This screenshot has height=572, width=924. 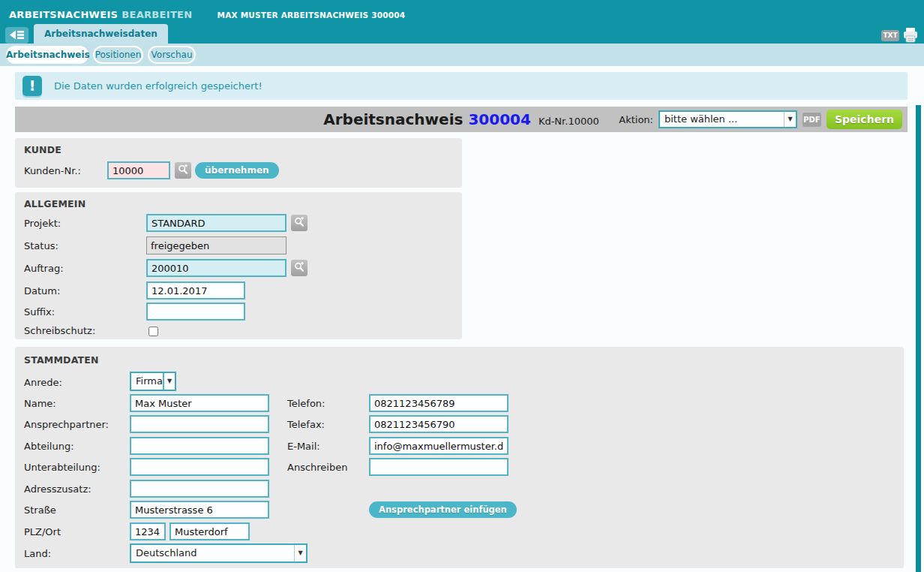 What do you see at coordinates (237, 170) in the screenshot?
I see `uebernehmen-button: übernehmen` at bounding box center [237, 170].